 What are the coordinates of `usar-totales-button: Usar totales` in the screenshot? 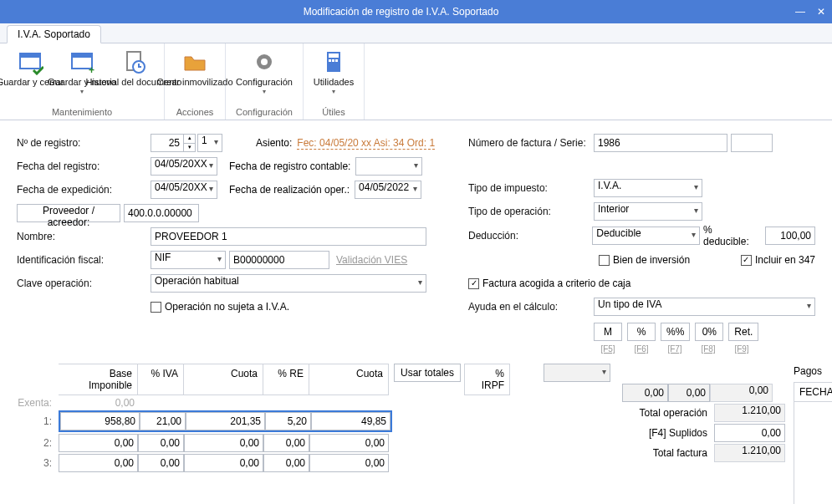 It's located at (427, 373).